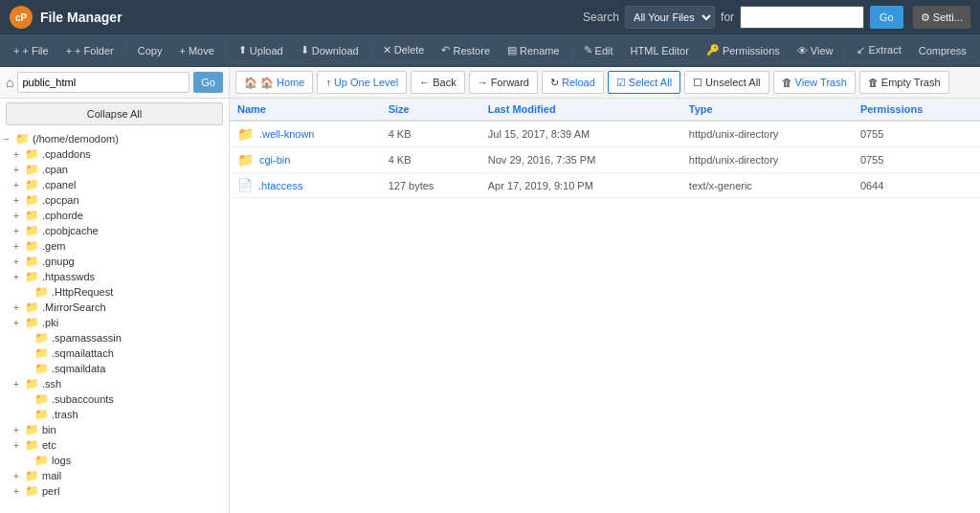 Image resolution: width=980 pixels, height=513 pixels. I want to click on file-link: .htaccess, so click(280, 186).